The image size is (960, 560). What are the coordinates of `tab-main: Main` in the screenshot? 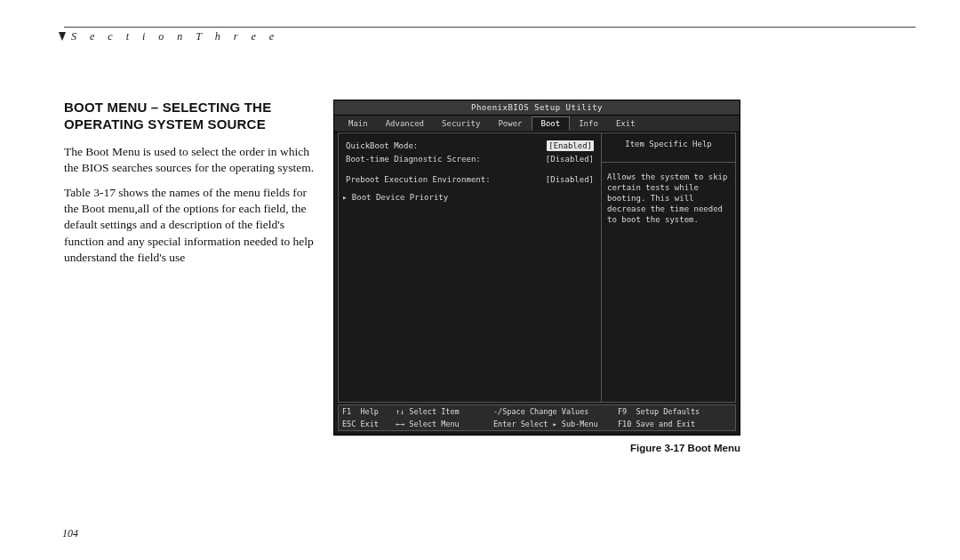 It's located at (358, 124).